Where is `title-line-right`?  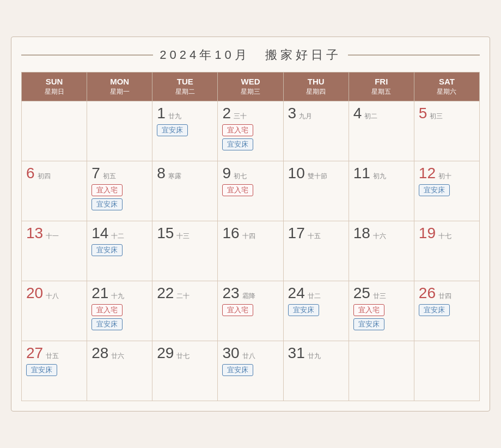
title-line-right is located at coordinates (414, 55).